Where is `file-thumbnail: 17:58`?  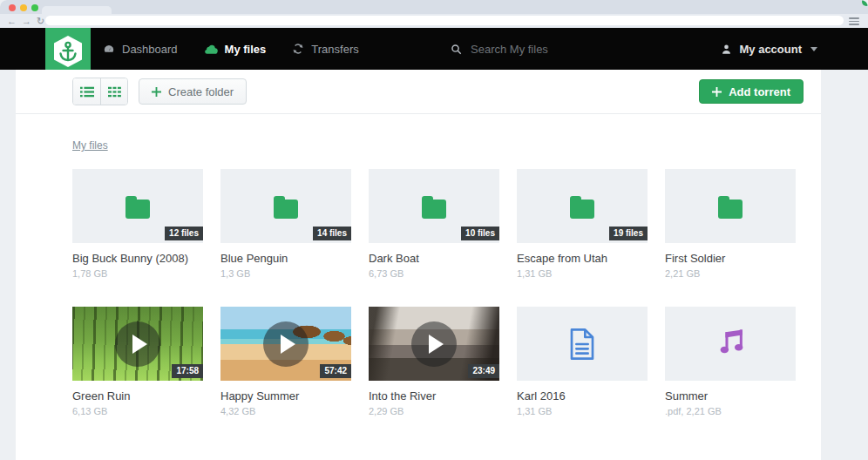 file-thumbnail: 17:58 is located at coordinates (138, 343).